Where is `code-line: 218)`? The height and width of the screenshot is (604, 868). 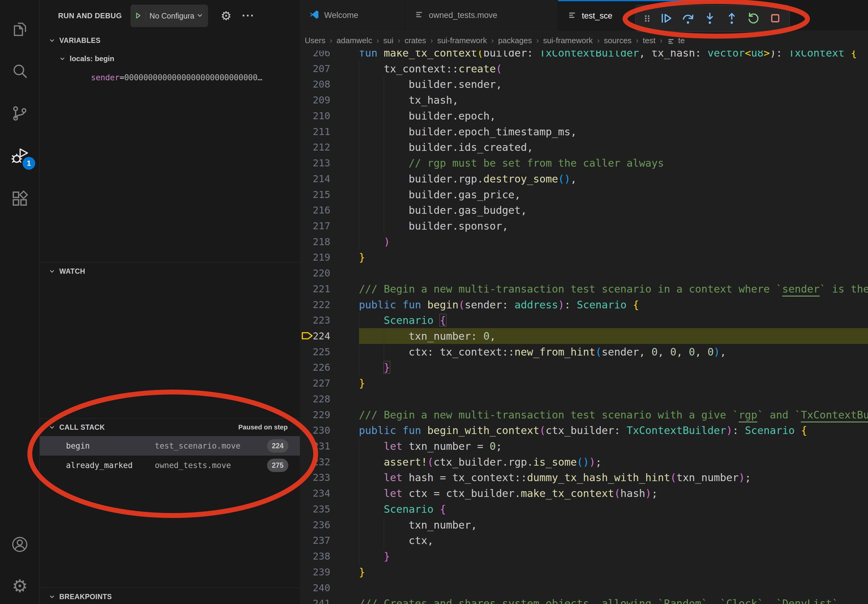 code-line: 218) is located at coordinates (584, 242).